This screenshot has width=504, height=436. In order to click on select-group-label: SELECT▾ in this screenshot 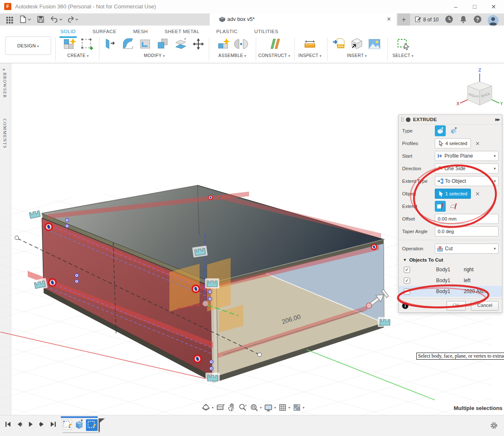, I will do `click(403, 55)`.